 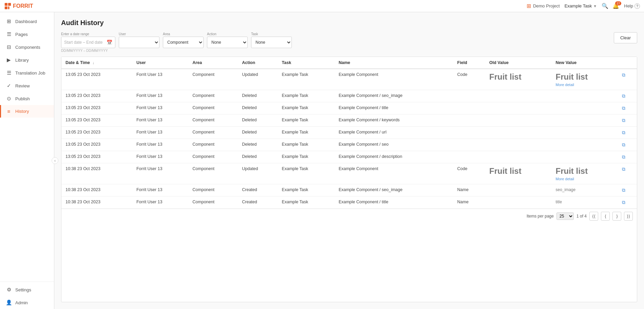 What do you see at coordinates (27, 34) in the screenshot?
I see `sidebar-item-pages: ☰Pages` at bounding box center [27, 34].